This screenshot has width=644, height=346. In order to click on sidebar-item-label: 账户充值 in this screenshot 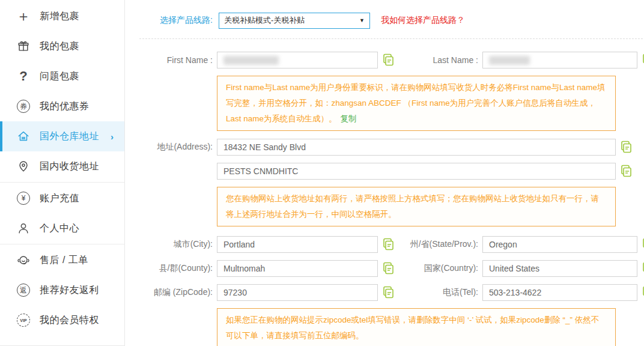, I will do `click(59, 198)`.